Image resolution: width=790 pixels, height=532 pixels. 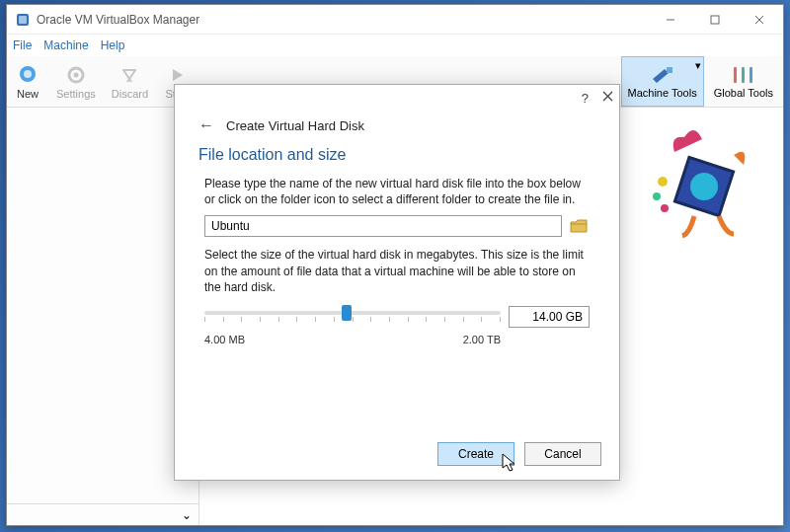 What do you see at coordinates (28, 94) in the screenshot?
I see `toolbar-new-label: New` at bounding box center [28, 94].